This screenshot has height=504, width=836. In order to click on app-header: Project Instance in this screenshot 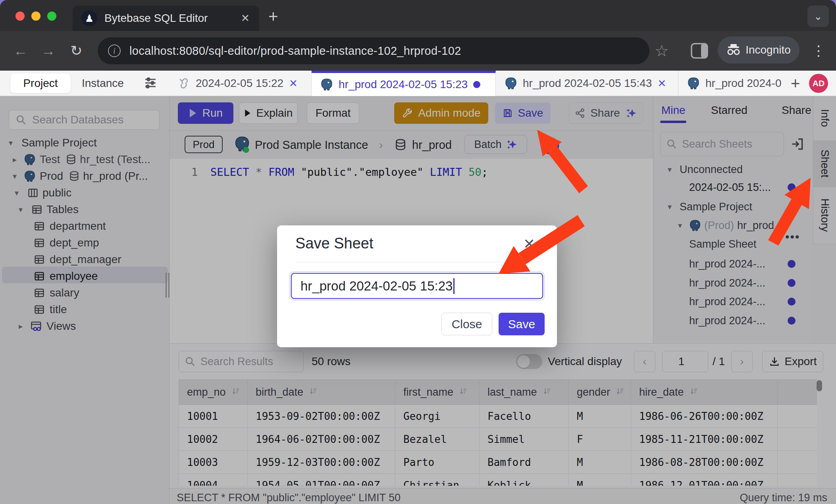, I will do `click(418, 83)`.